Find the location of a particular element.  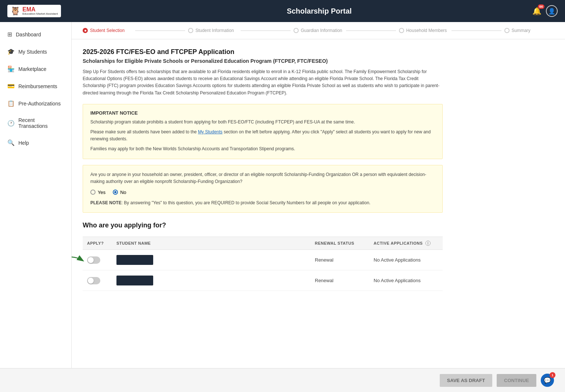

notification-badge: 66 is located at coordinates (541, 7).